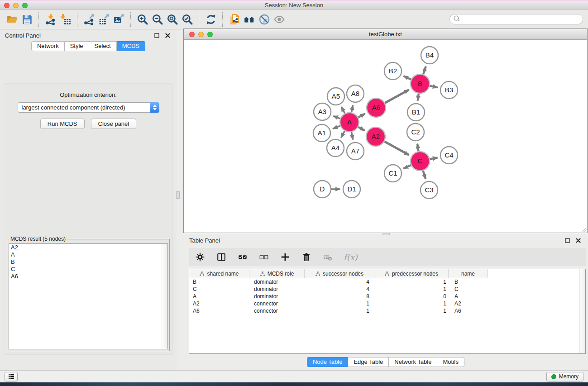 The image size is (588, 386). I want to click on network-minimize-button, so click(201, 34).